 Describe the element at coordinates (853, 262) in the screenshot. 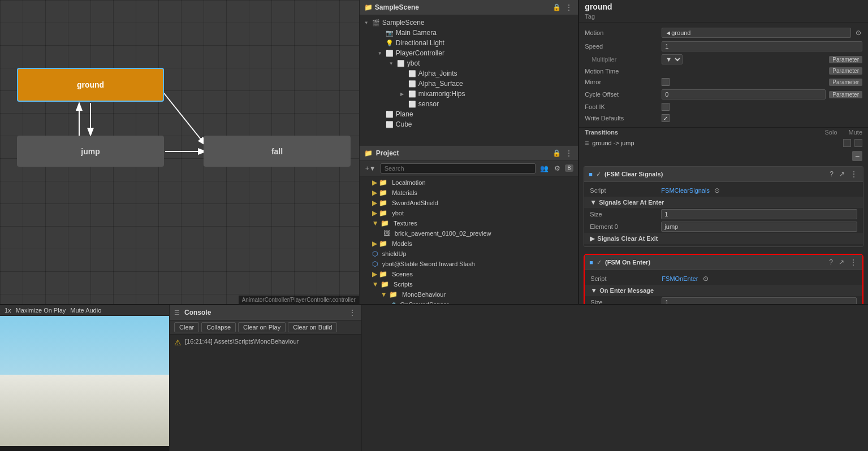

I see `fsm-enter-menu-btn: ⋮` at that location.